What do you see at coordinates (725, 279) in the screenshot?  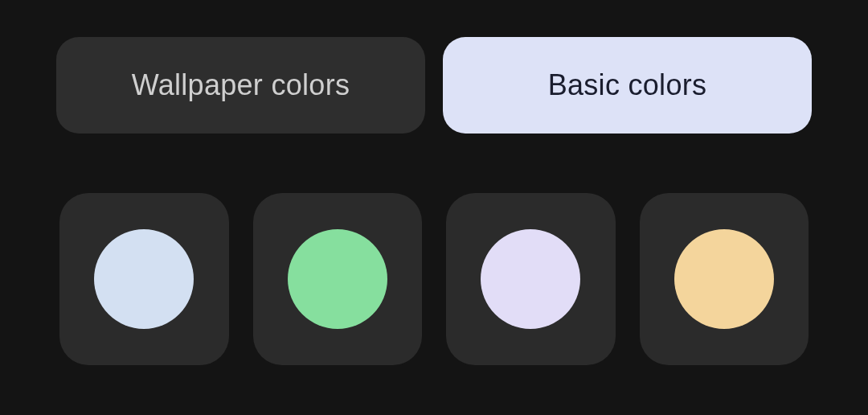 I see `color-swatch-peach` at bounding box center [725, 279].